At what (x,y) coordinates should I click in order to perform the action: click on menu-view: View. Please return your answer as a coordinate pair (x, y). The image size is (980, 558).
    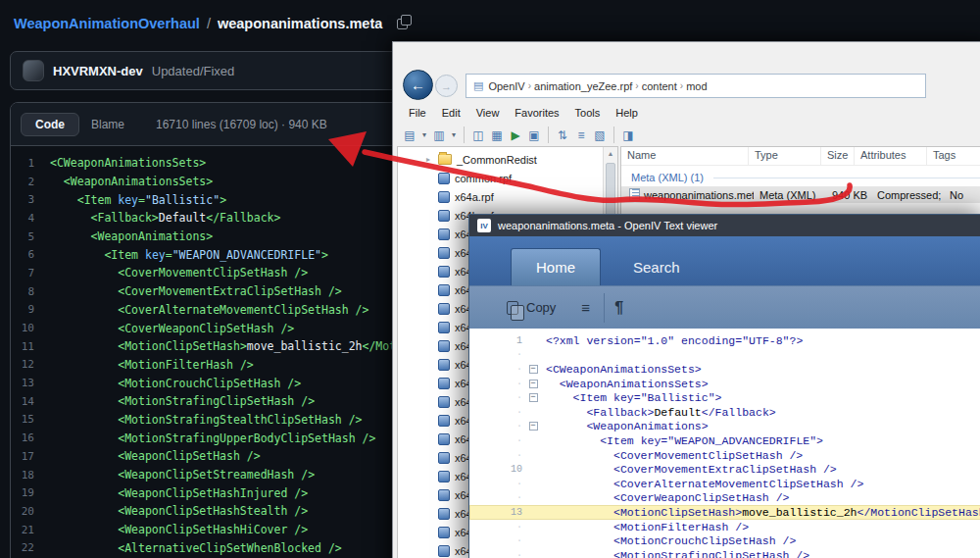
    Looking at the image, I should click on (488, 113).